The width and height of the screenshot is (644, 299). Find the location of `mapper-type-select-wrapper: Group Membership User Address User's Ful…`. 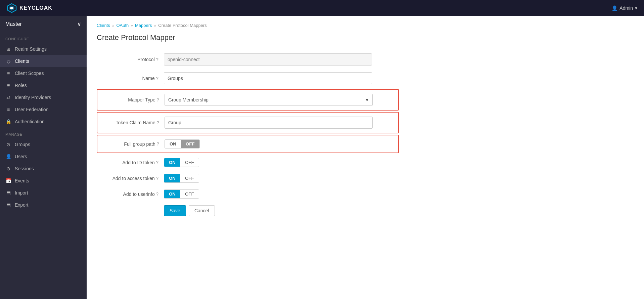

mapper-type-select-wrapper: Group Membership User Address User's Ful… is located at coordinates (269, 100).